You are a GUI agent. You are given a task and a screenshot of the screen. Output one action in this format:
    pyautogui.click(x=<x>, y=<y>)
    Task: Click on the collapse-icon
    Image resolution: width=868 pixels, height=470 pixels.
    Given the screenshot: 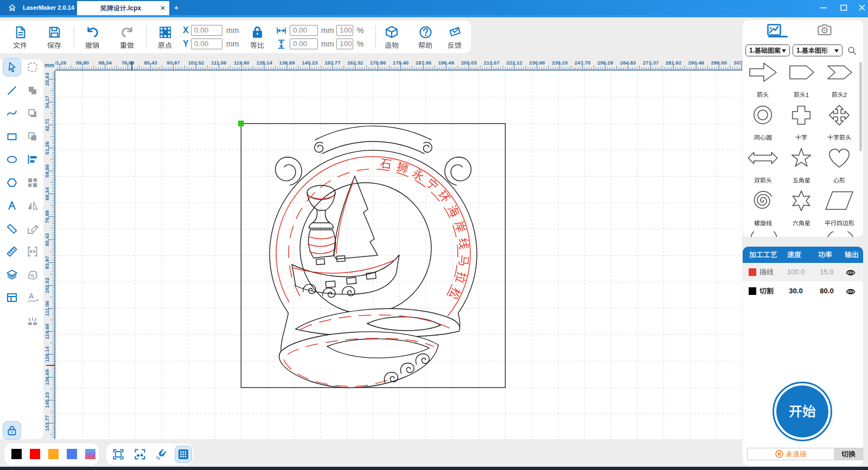 What is the action you would take?
    pyautogui.click(x=33, y=321)
    